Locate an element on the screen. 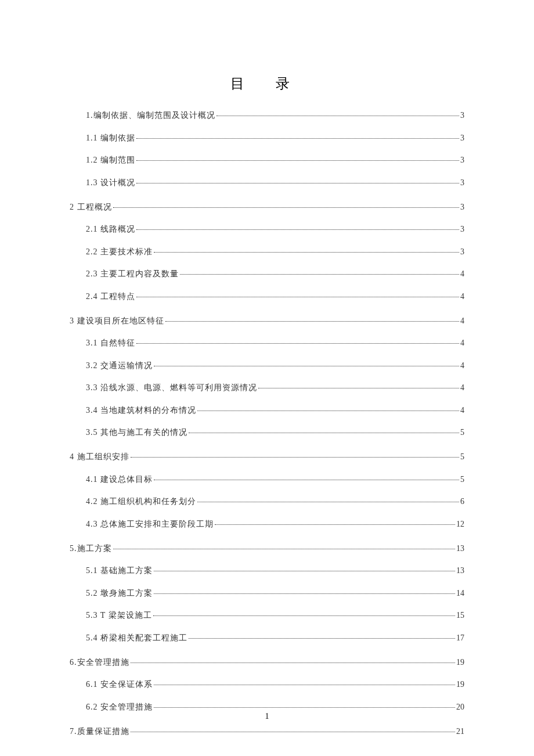  toc-entry: 6.2 安全管理措施20 is located at coordinates (275, 707).